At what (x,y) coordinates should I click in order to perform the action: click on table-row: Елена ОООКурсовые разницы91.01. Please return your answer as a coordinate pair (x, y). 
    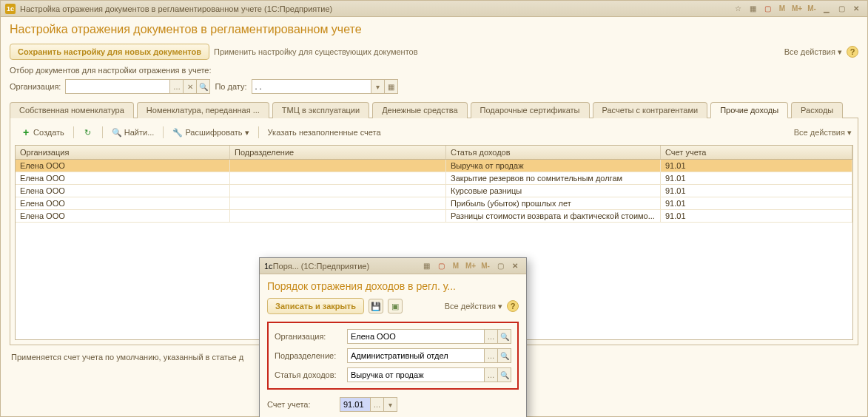
    Looking at the image, I should click on (434, 191).